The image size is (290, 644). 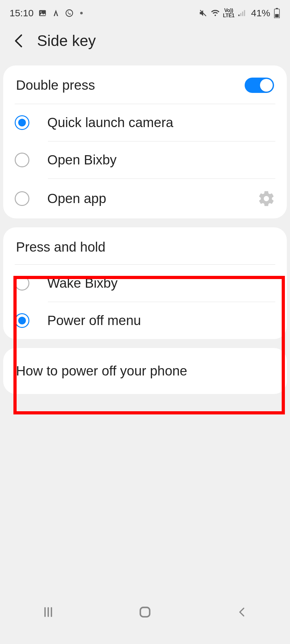 What do you see at coordinates (161, 321) in the screenshot?
I see `option-label: Power off menu` at bounding box center [161, 321].